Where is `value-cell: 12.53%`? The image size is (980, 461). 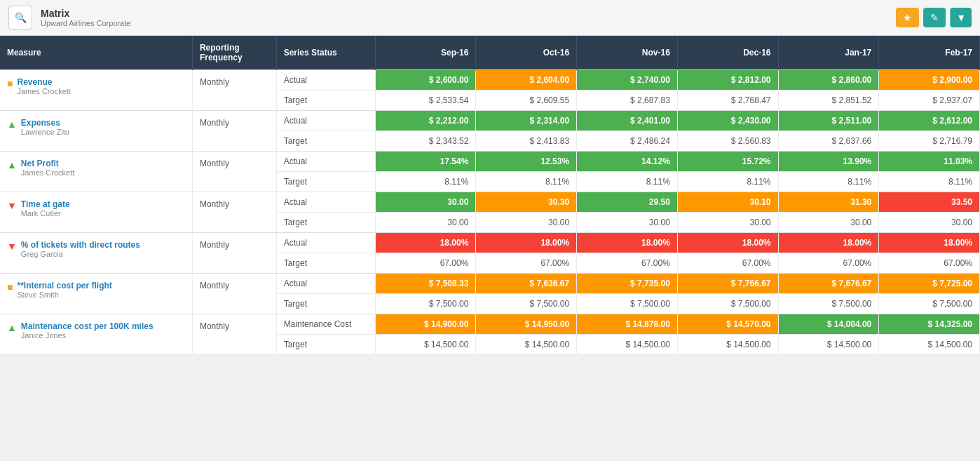
value-cell: 12.53% is located at coordinates (526, 161).